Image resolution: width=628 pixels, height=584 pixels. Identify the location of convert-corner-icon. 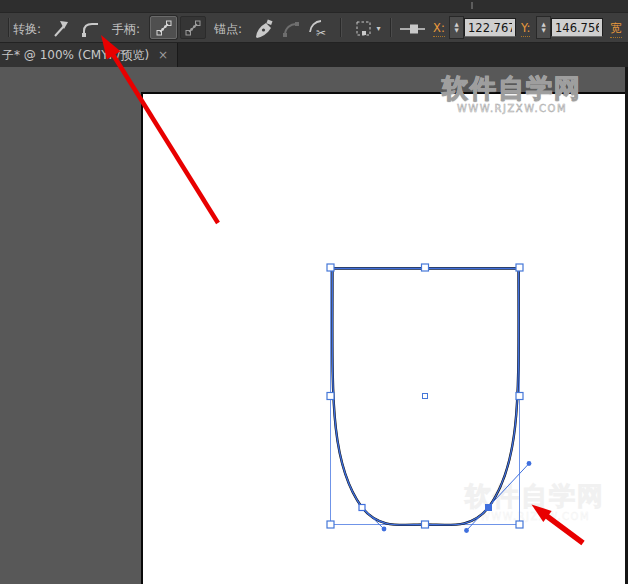
(61, 29).